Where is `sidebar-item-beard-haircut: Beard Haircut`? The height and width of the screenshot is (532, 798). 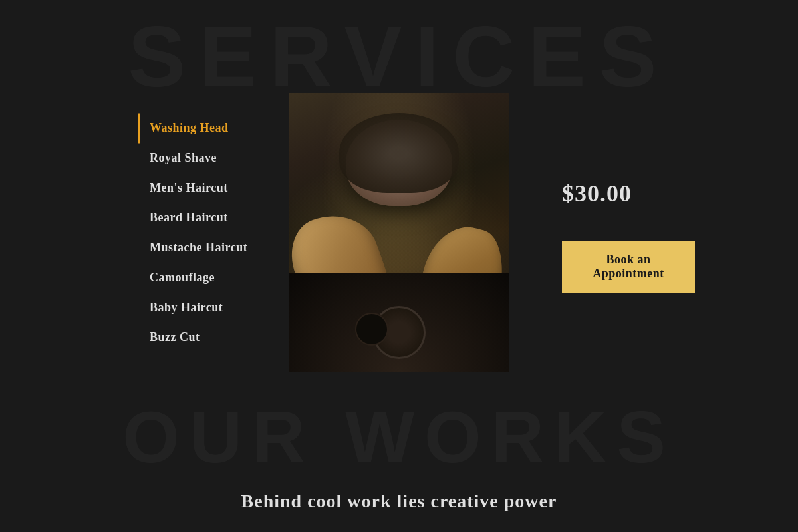 sidebar-item-beard-haircut: Beard Haircut is located at coordinates (219, 218).